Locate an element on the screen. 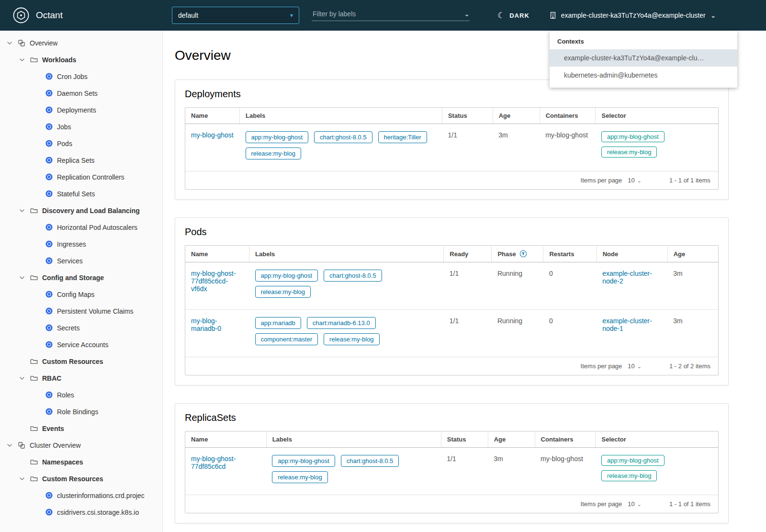  deployment-link: my-blog-ghost is located at coordinates (213, 135).